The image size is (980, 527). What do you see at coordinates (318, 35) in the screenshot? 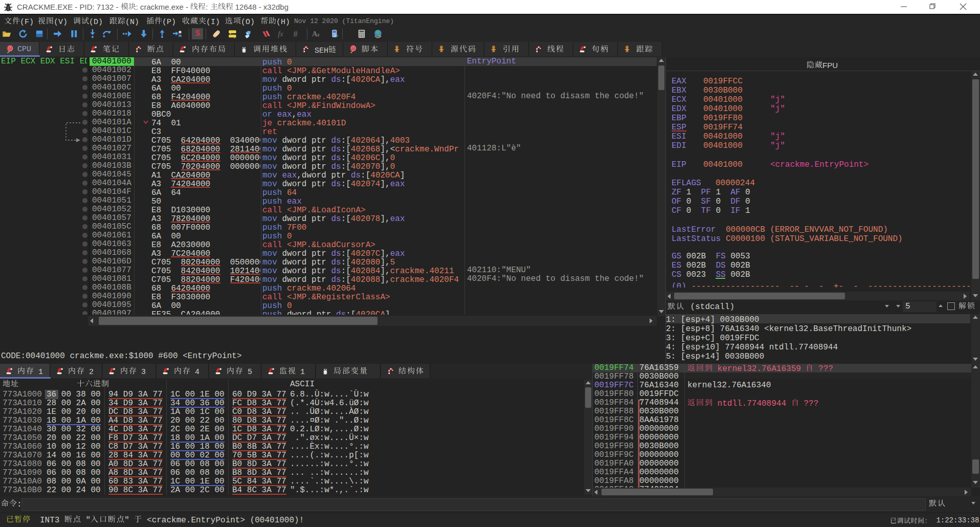
I see `svg-text: z` at bounding box center [318, 35].